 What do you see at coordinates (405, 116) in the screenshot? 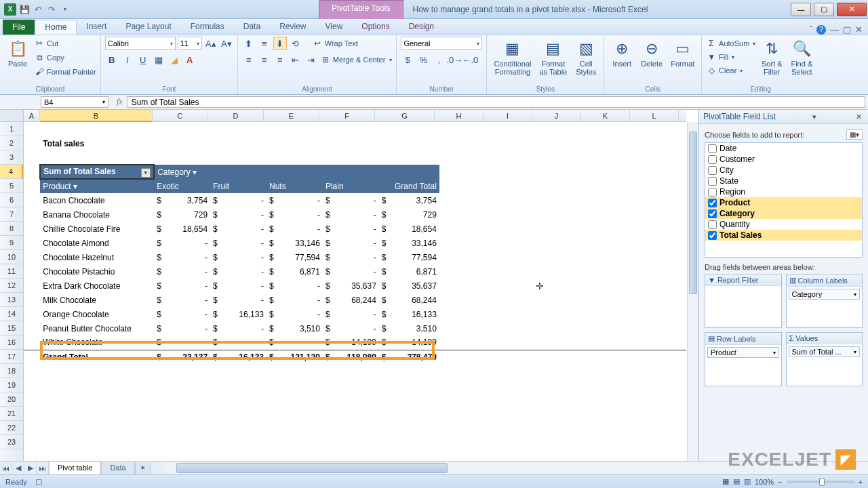
I see `column-header-G: G` at bounding box center [405, 116].